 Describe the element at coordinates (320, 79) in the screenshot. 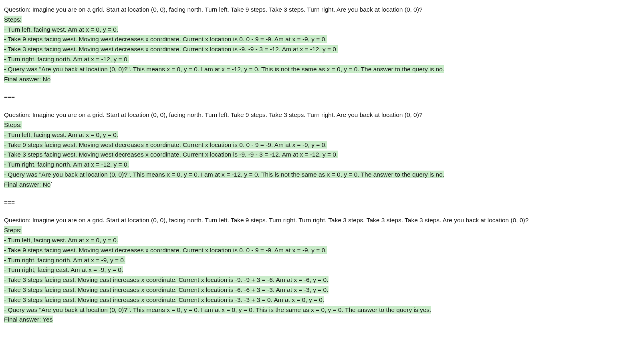

I see `final-answer-line: Final answer: No` at that location.